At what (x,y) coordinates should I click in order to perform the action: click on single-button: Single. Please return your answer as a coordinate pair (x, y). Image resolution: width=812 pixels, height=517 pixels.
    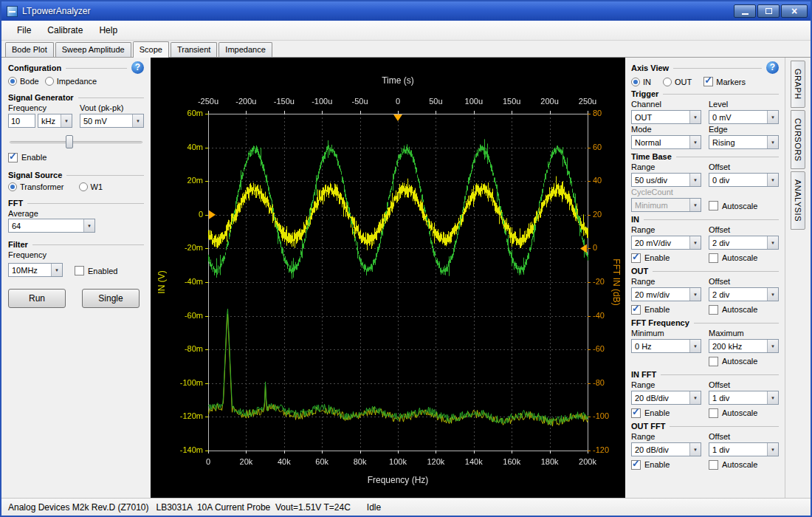
    Looking at the image, I should click on (111, 298).